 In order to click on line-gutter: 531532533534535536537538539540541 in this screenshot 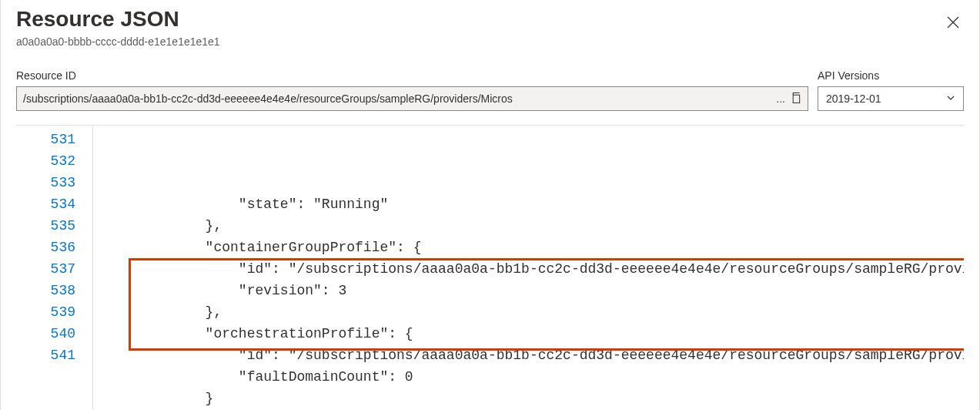, I will do `click(55, 268)`.